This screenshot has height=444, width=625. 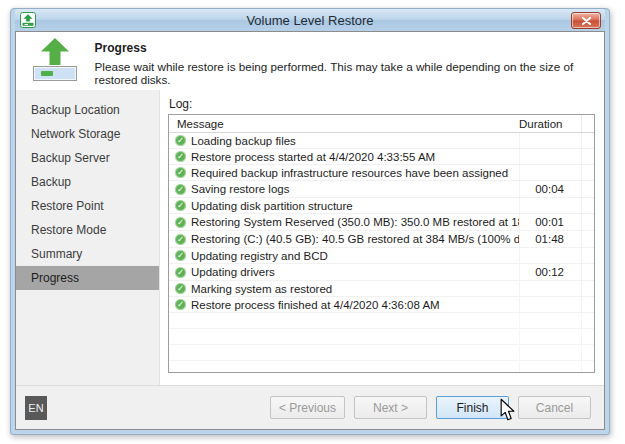 What do you see at coordinates (68, 230) in the screenshot?
I see `sidebar-item-label: Restore Mode` at bounding box center [68, 230].